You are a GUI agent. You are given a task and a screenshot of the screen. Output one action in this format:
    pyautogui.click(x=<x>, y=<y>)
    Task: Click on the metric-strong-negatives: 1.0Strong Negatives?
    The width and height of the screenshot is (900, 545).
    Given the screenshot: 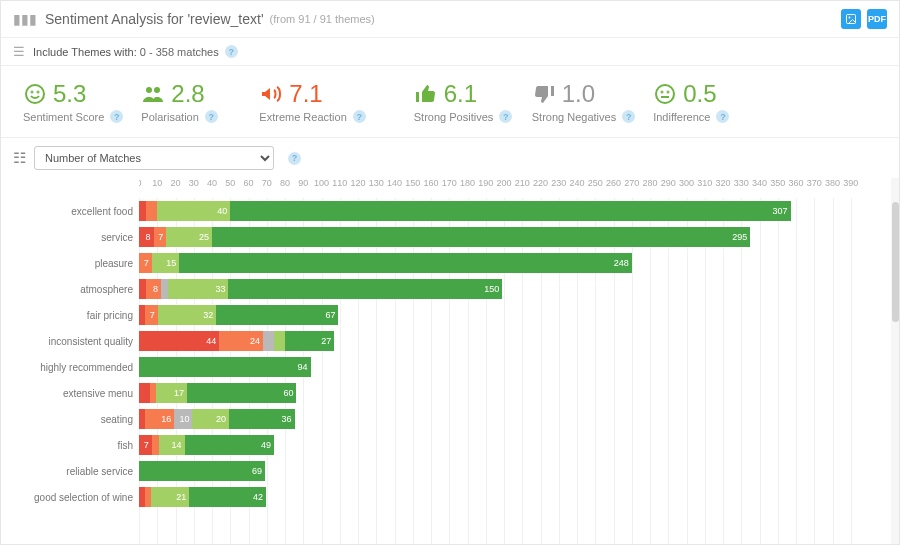 What is the action you would take?
    pyautogui.click(x=584, y=102)
    